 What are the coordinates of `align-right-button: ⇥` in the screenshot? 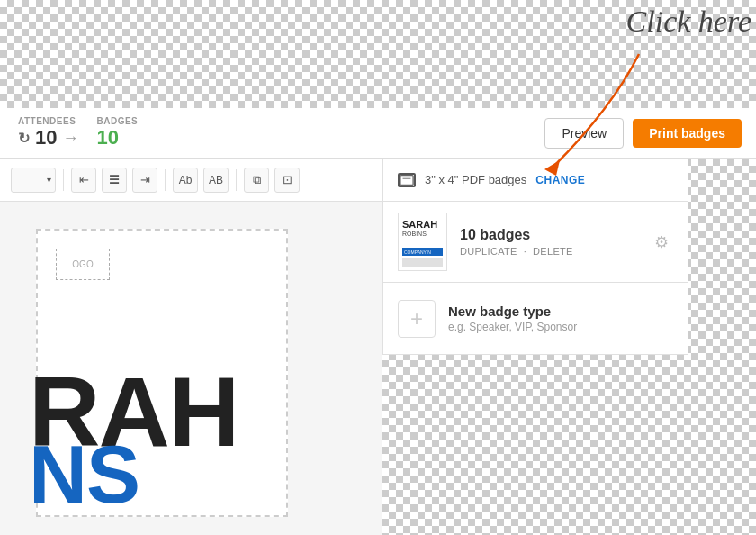 It's located at (145, 180).